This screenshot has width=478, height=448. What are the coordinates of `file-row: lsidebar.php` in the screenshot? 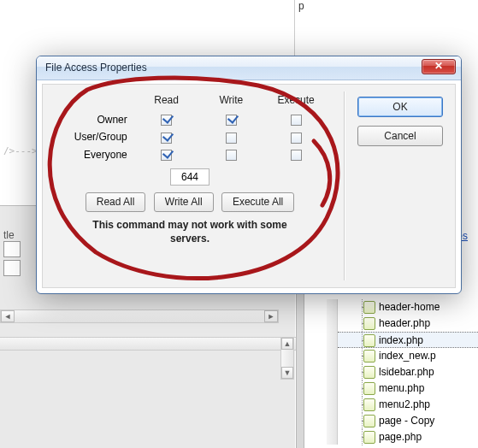 It's located at (408, 373).